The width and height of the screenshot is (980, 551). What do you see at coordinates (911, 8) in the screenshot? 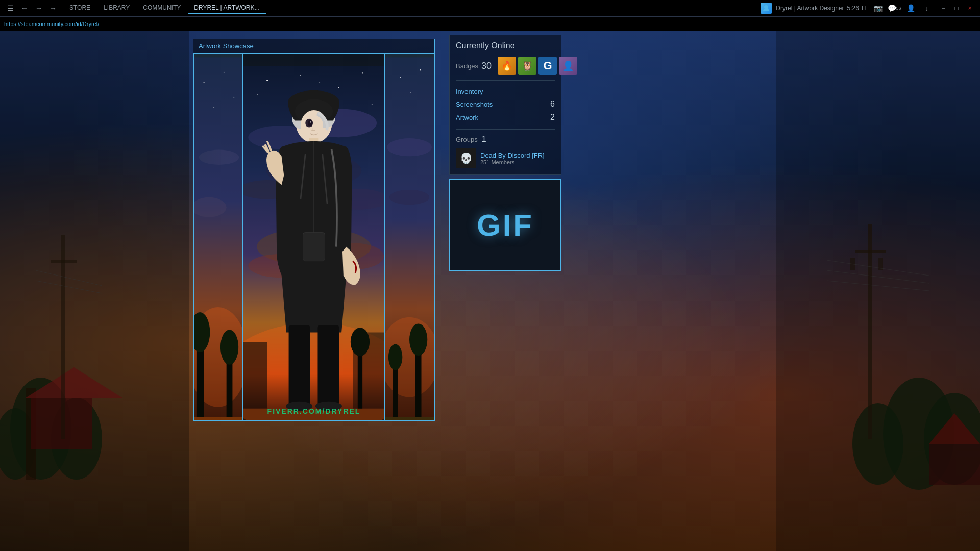
I see `friends-icon: 👤` at bounding box center [911, 8].